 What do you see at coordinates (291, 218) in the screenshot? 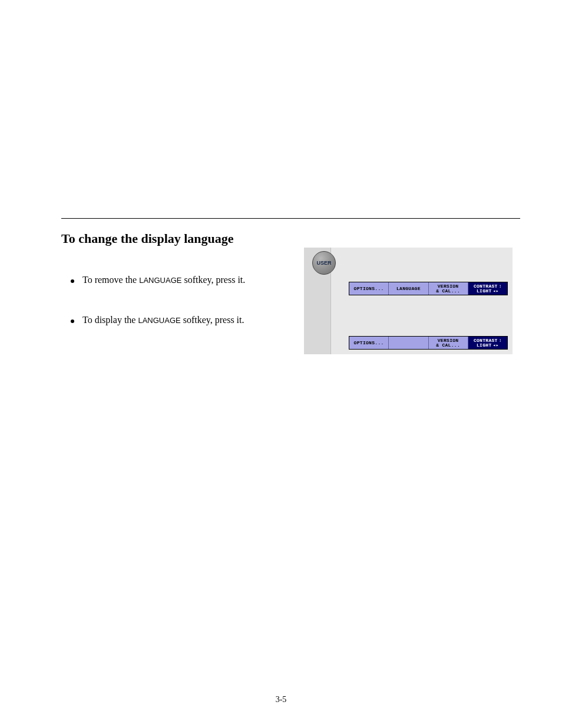
I see `section-divider` at bounding box center [291, 218].